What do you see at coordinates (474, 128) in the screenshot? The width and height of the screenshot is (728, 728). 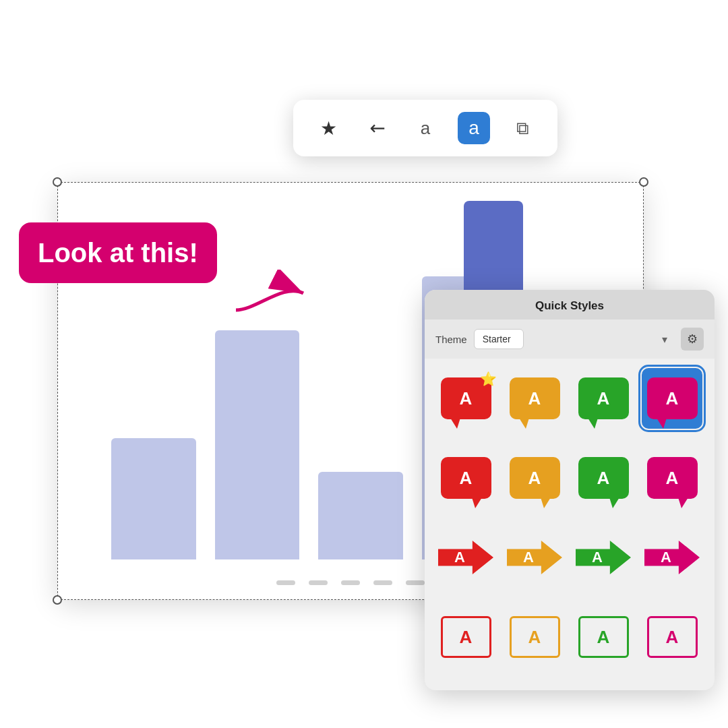 I see `callout-text-icon: a` at bounding box center [474, 128].